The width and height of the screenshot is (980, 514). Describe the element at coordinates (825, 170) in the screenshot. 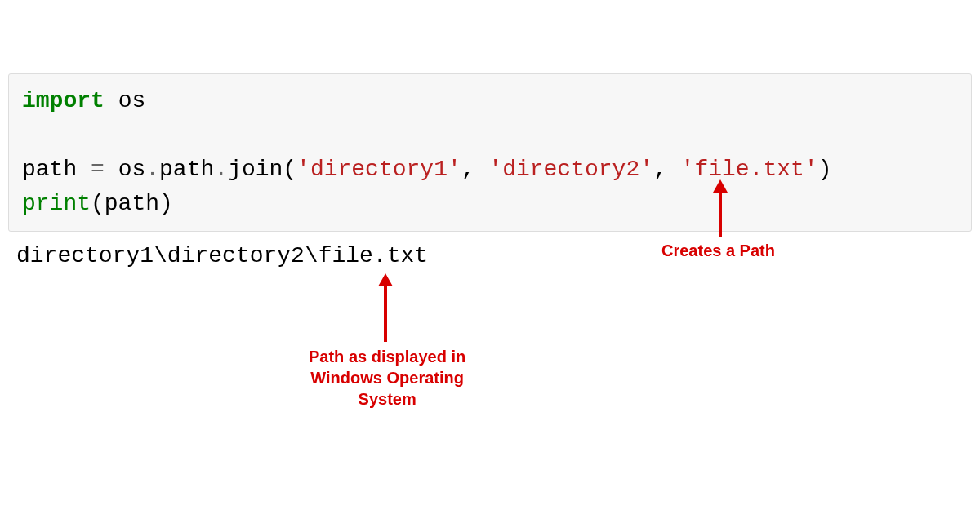

I see `code-text: )` at that location.